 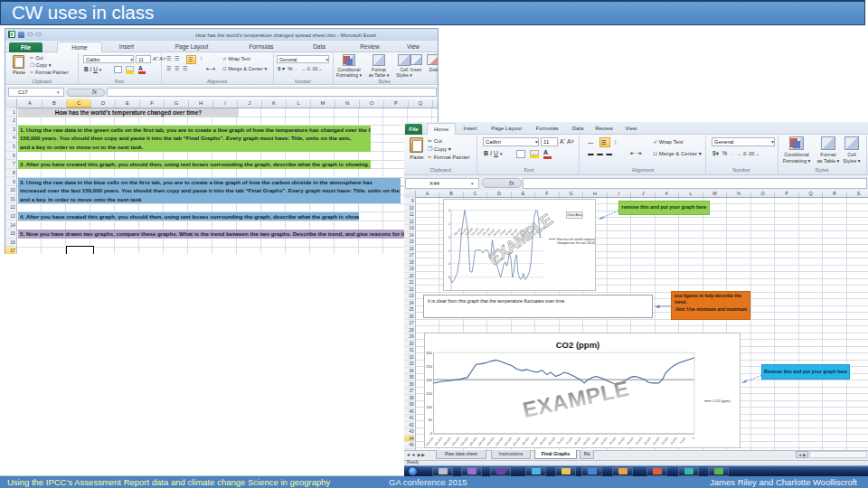 I want to click on svg-text: 25,000, so click(x=647, y=441).